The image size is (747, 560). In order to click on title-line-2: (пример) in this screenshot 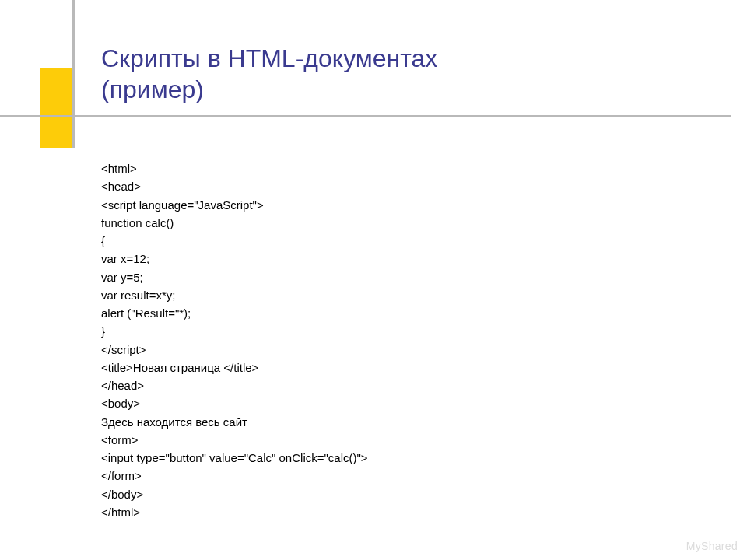, I will do `click(153, 89)`.